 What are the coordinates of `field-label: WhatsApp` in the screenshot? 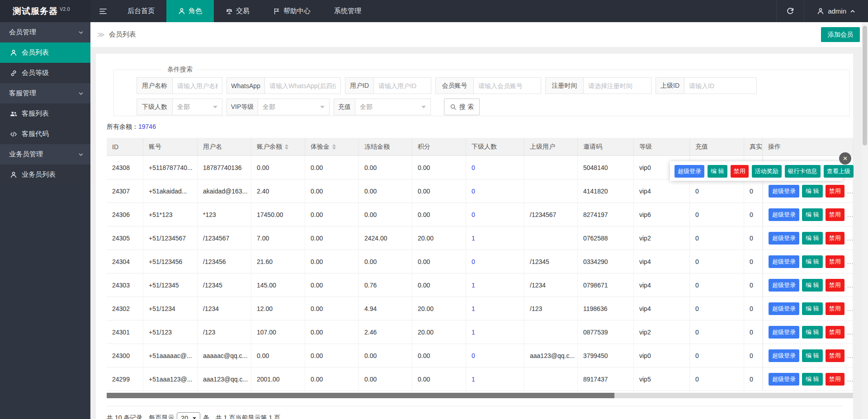 It's located at (246, 86).